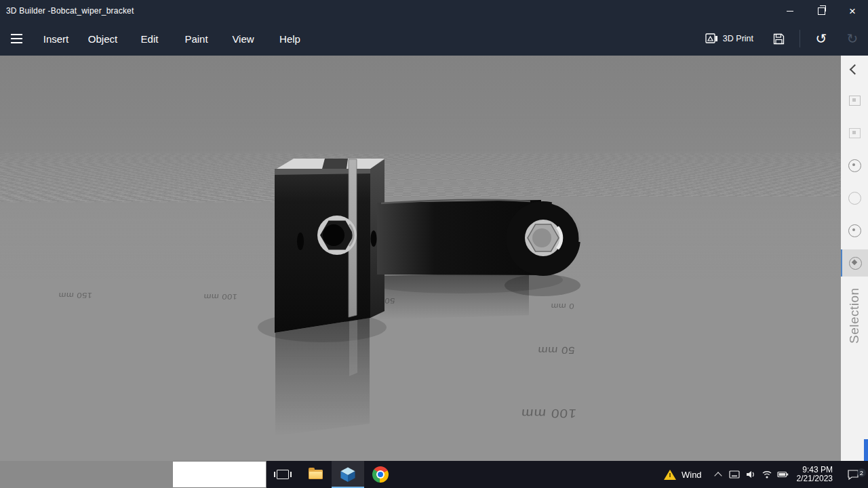 The image size is (868, 488). Describe the element at coordinates (717, 476) in the screenshot. I see `chevron-up-icon` at that location.